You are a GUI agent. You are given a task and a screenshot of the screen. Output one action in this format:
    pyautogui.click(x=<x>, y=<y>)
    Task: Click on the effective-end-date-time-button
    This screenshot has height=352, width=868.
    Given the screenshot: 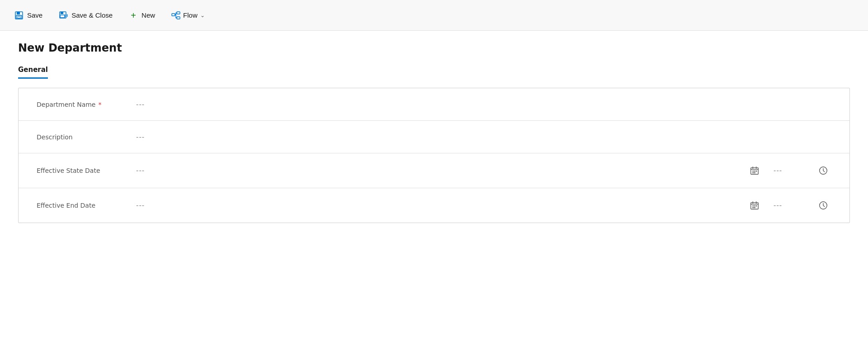 What is the action you would take?
    pyautogui.click(x=823, y=205)
    